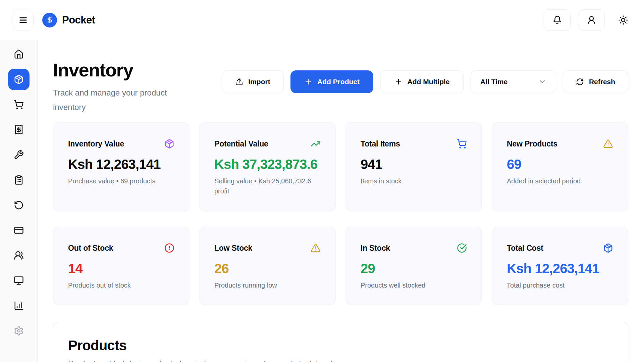 Image resolution: width=644 pixels, height=362 pixels. Describe the element at coordinates (425, 82) in the screenshot. I see `toolbar: Import Add Product Add Multiple All Time` at that location.